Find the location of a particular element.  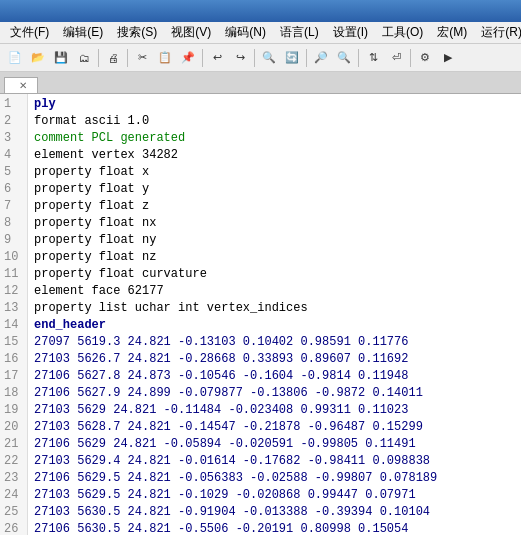

line-number-gutter: 1234567891011121314151617181920212223242… is located at coordinates (14, 314).